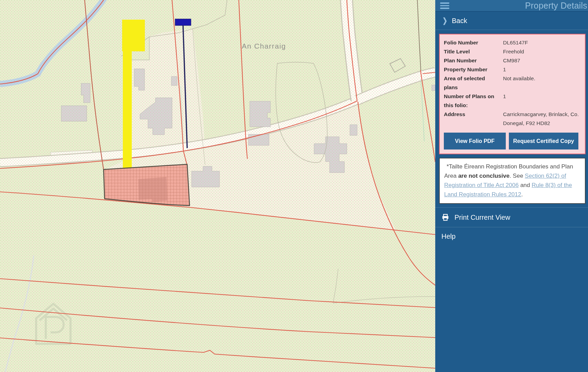  Describe the element at coordinates (512, 141) in the screenshot. I see `panel-actions: View Folio PDF Request Certified Copy` at that location.